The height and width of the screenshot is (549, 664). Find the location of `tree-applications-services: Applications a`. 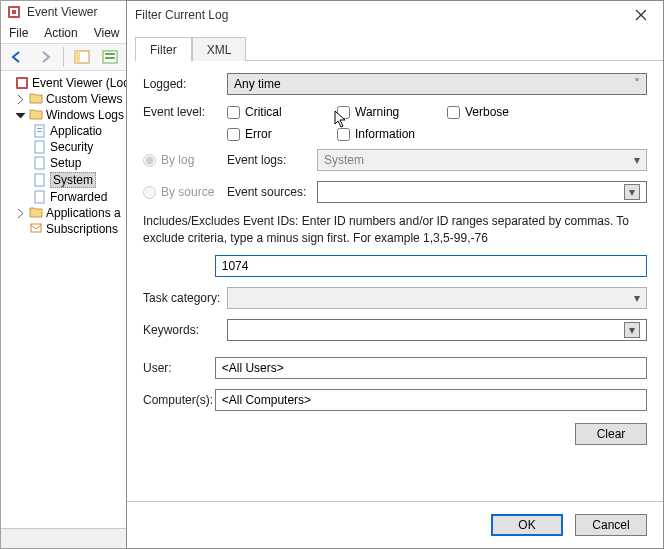

tree-applications-services: Applications a is located at coordinates (74, 213).